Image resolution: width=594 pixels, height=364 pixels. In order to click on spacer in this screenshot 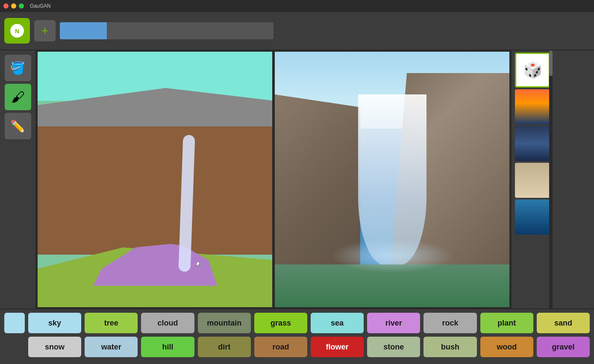, I will do `click(15, 347)`.